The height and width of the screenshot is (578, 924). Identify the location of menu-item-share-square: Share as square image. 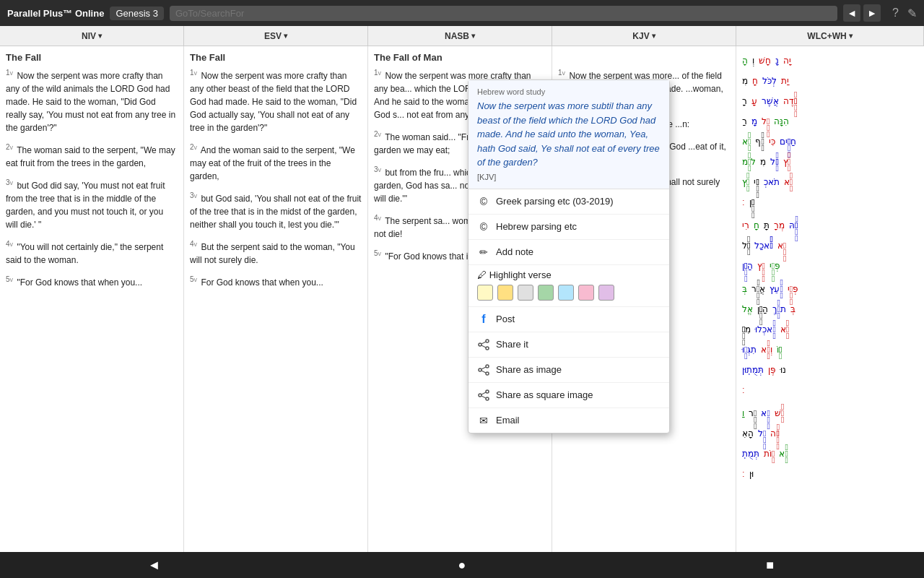
(569, 396).